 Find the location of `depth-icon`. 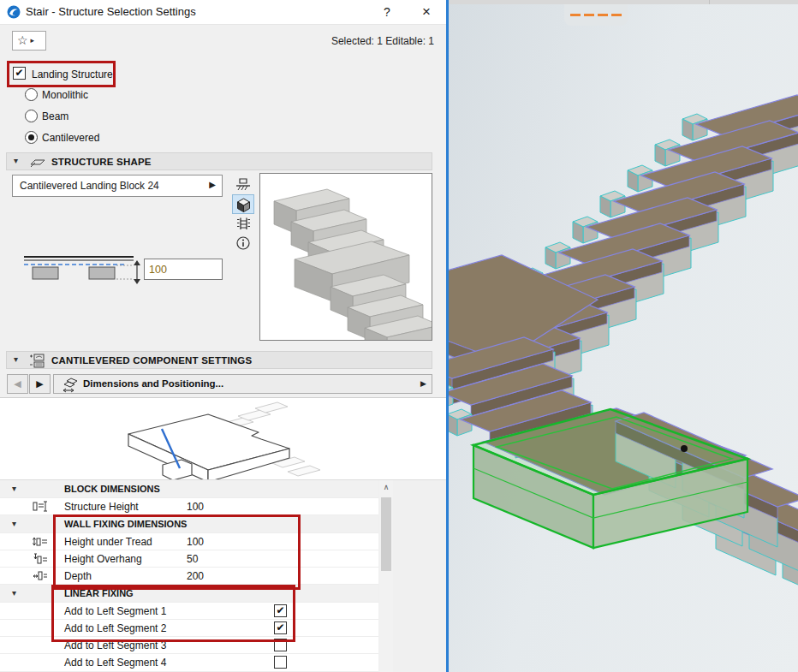

depth-icon is located at coordinates (40, 575).